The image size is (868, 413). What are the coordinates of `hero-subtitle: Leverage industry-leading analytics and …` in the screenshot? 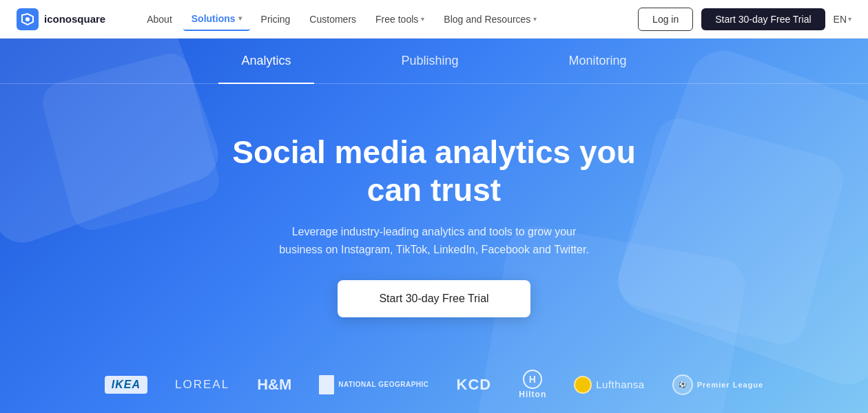 It's located at (434, 241).